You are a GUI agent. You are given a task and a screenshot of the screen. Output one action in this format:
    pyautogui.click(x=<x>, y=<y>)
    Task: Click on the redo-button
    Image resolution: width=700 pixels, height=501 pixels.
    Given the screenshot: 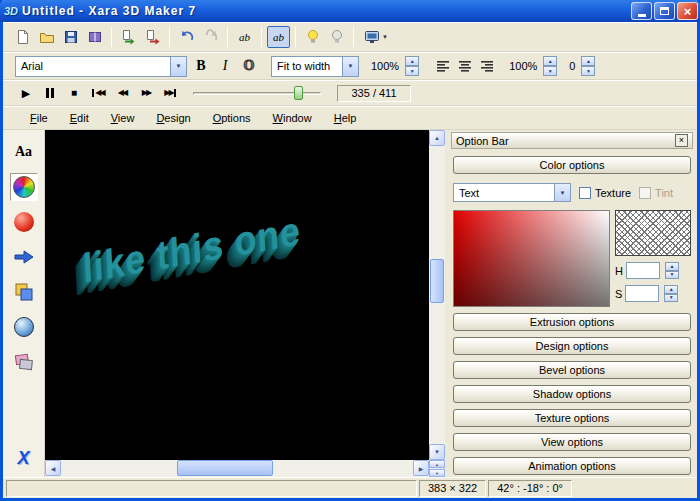 What is the action you would take?
    pyautogui.click(x=210, y=37)
    